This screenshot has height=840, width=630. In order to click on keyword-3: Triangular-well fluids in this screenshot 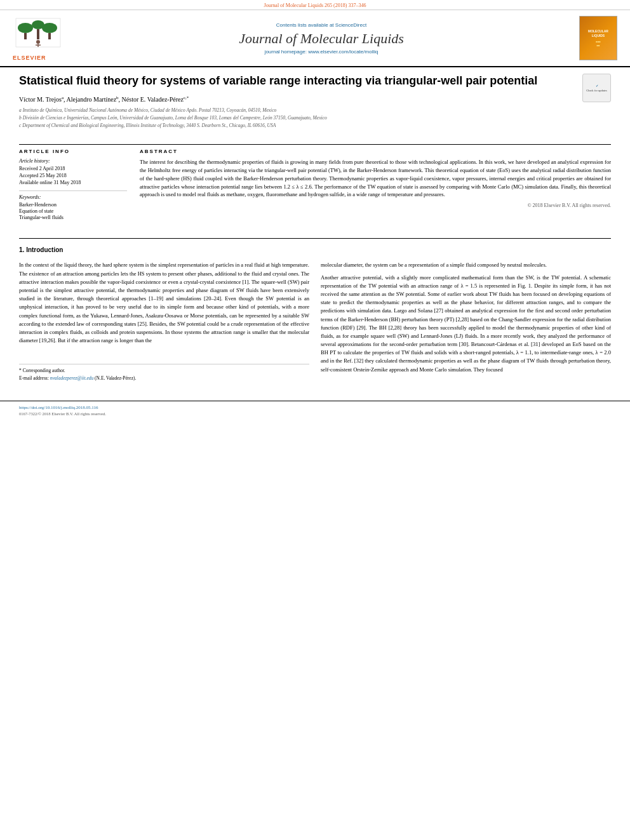, I will do `click(73, 217)`.